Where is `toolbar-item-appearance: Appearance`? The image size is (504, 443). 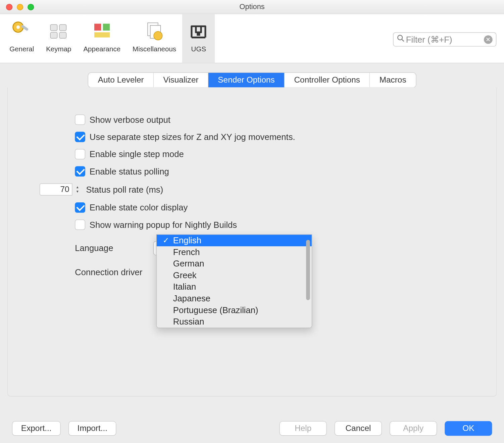
toolbar-item-appearance: Appearance is located at coordinates (102, 38).